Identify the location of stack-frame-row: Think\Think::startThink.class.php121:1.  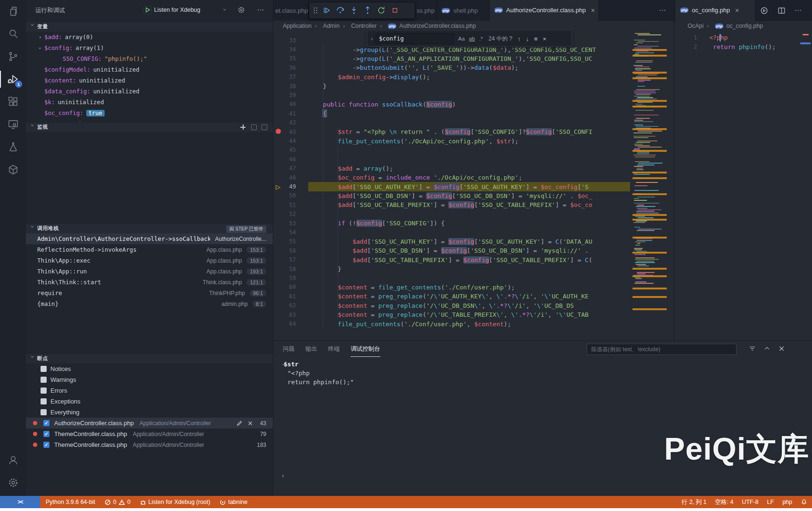
(149, 282).